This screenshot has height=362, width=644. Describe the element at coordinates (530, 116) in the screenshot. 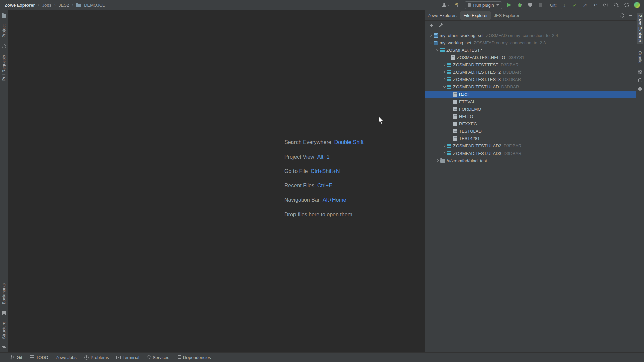

I see `tree-row-member: HELLO` at that location.